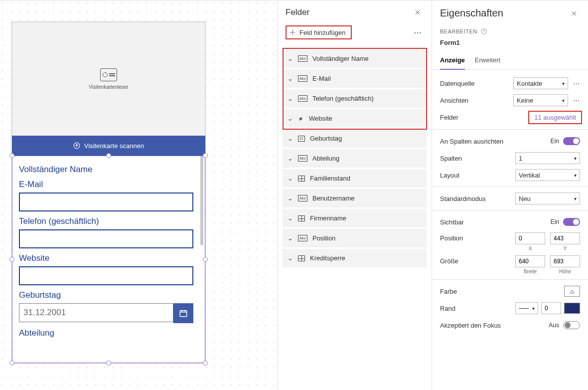  Describe the element at coordinates (574, 13) in the screenshot. I see `close-properties-panel` at that location.